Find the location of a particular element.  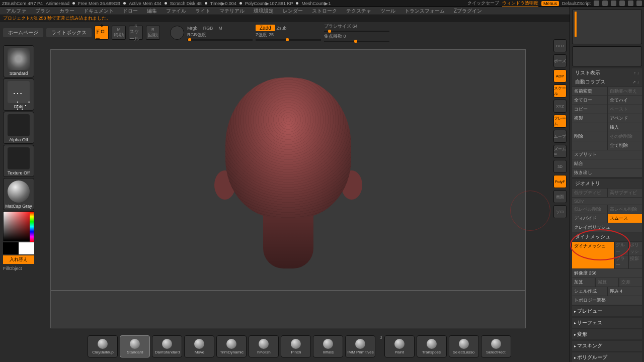

section-ポリグループ: ポリグループ is located at coordinates (607, 357).